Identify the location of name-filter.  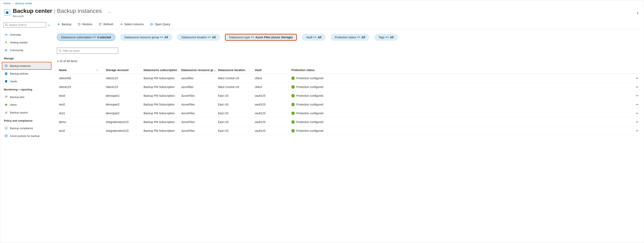
(88, 51).